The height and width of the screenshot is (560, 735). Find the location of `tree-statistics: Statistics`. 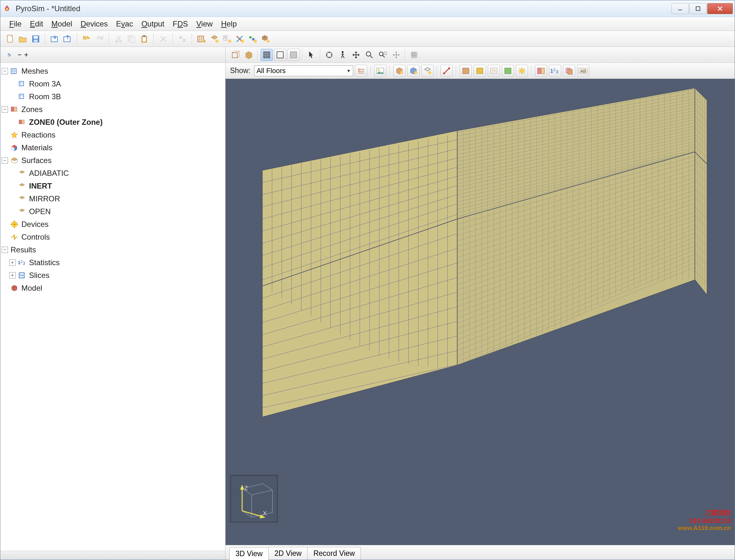

tree-statistics: Statistics is located at coordinates (44, 263).